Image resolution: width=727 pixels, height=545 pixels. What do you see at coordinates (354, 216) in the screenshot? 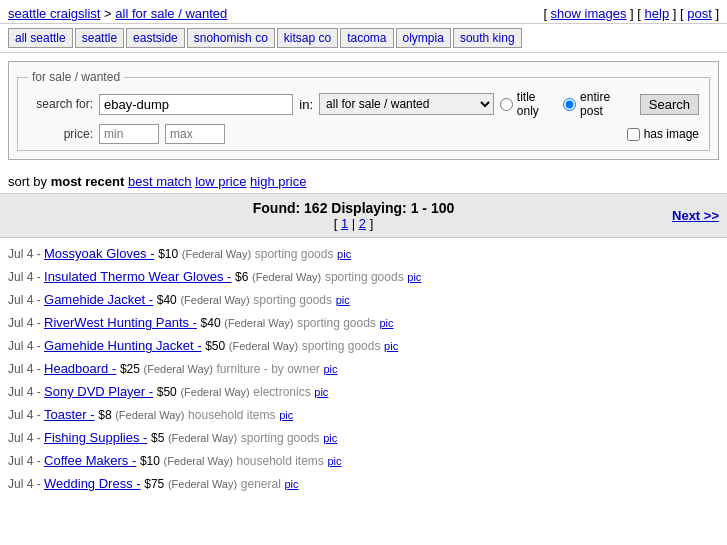
I see `results-info: Found: 162 Displaying: 1 - 100 [ 1 | 2 ]` at bounding box center [354, 216].